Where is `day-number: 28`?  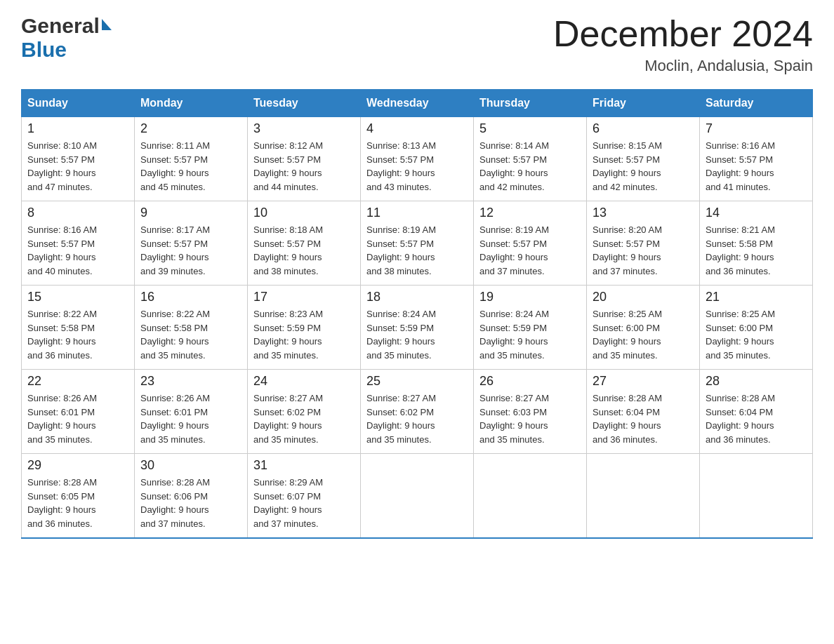 day-number: 28 is located at coordinates (756, 382).